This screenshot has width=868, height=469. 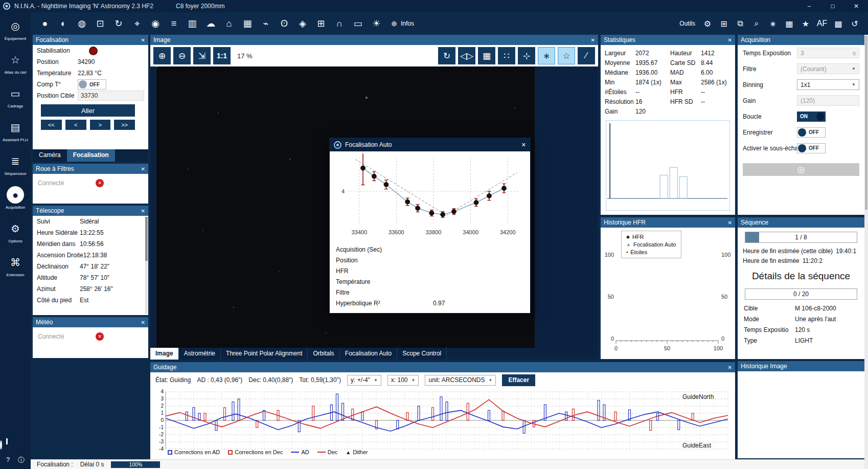 I want to click on tab-scope-control: Scope Control, so click(x=422, y=354).